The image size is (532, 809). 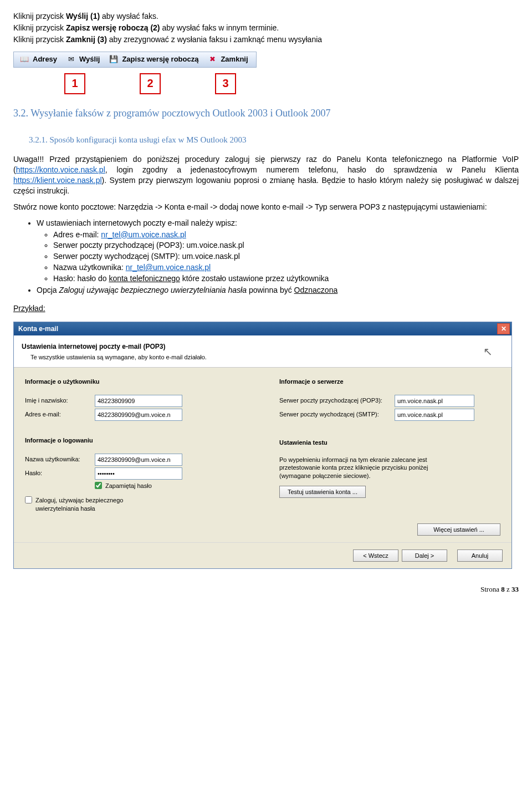 What do you see at coordinates (266, 589) in the screenshot?
I see `page-footer: Strona 8 z 33` at bounding box center [266, 589].